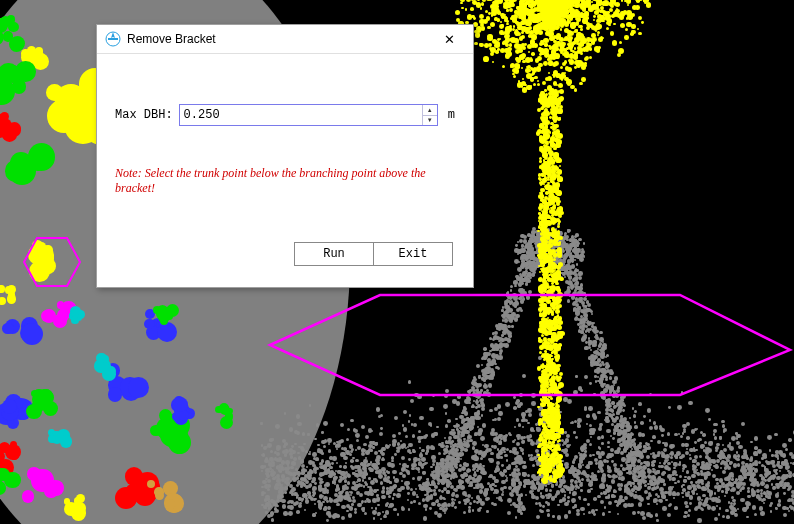 The width and height of the screenshot is (794, 524). What do you see at coordinates (450, 115) in the screenshot?
I see `max-dbh-unit: m` at bounding box center [450, 115].